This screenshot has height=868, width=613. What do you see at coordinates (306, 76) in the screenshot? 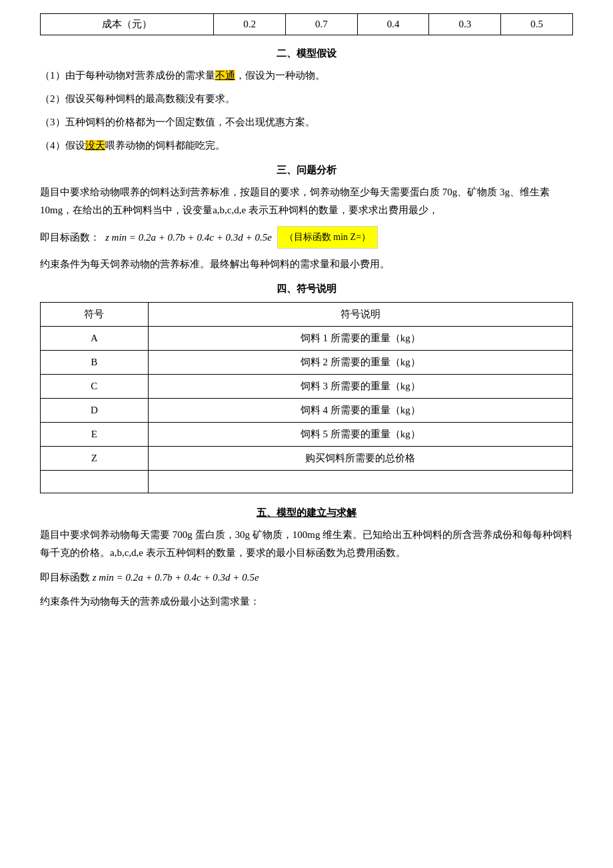
I see `section2-item1: （1）由于每种动物对营养成份的需求量不通，假设为一种动物。` at bounding box center [306, 76].